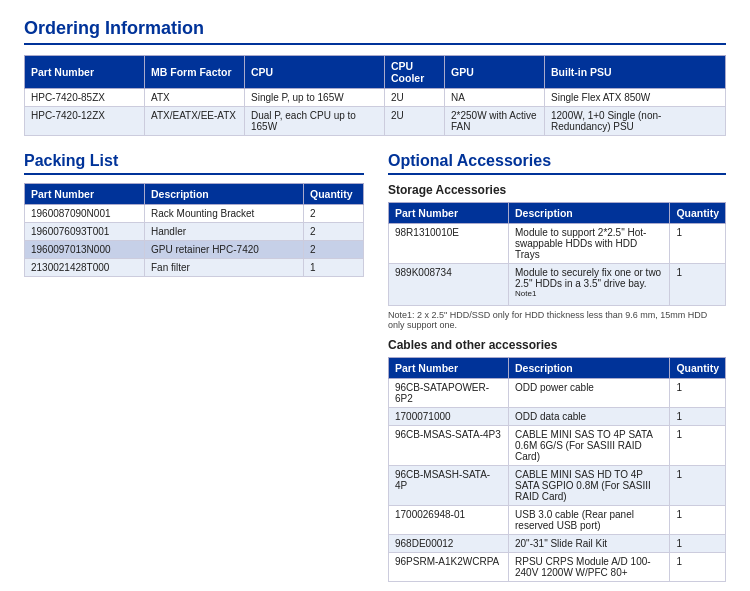 Image resolution: width=750 pixels, height=591 pixels. I want to click on cables-row: 96CB-MSASH-SATA-4PCABLE MINI SAS HD TO 4…, so click(558, 486).